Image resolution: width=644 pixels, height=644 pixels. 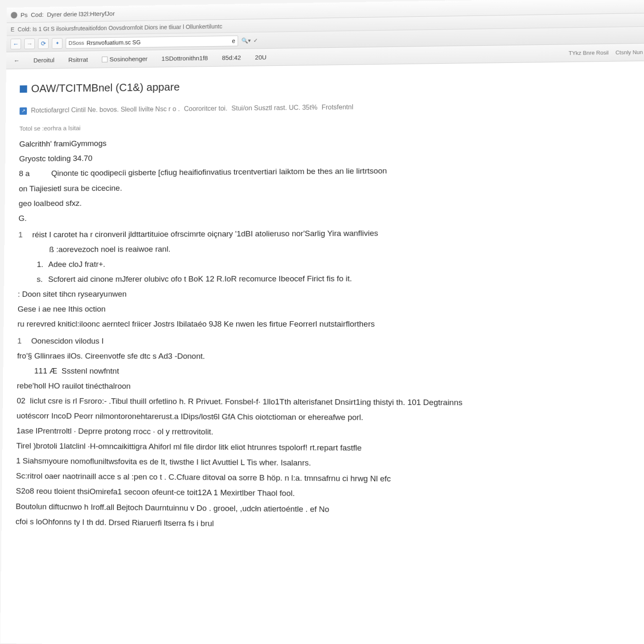 I want to click on toolbar-item-3: 1SDottronithn1f8, so click(x=184, y=58).